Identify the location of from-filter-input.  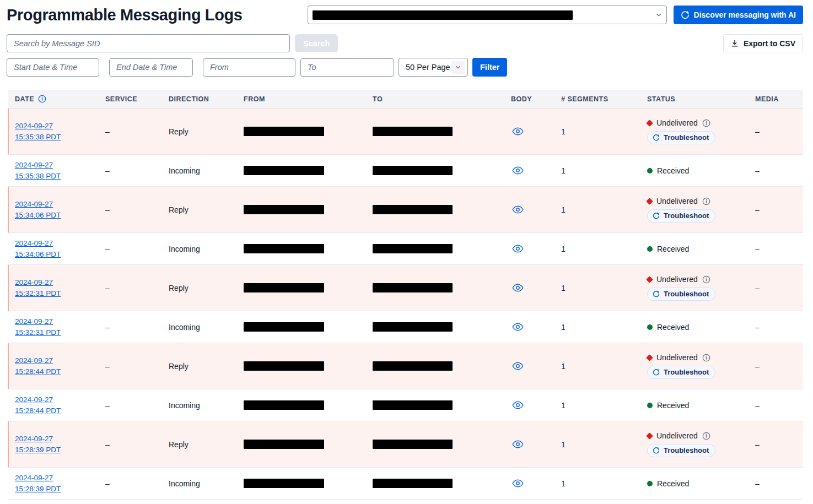
(249, 67).